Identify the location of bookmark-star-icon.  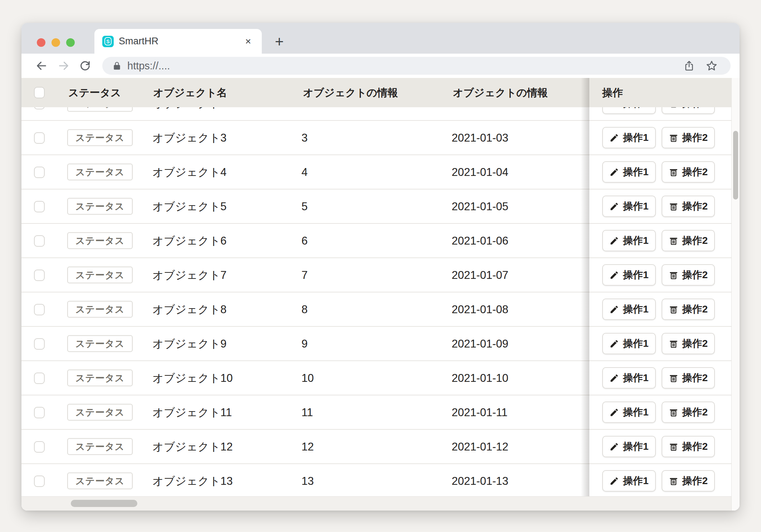
(712, 66).